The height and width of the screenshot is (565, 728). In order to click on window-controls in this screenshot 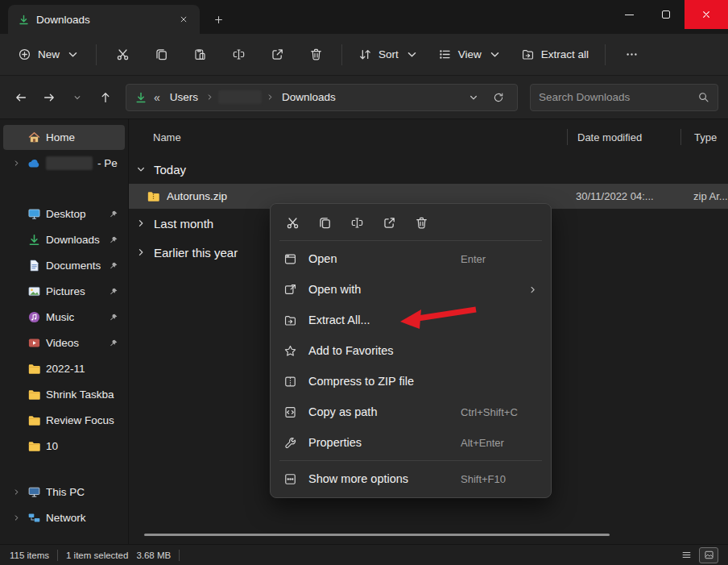, I will do `click(669, 15)`.